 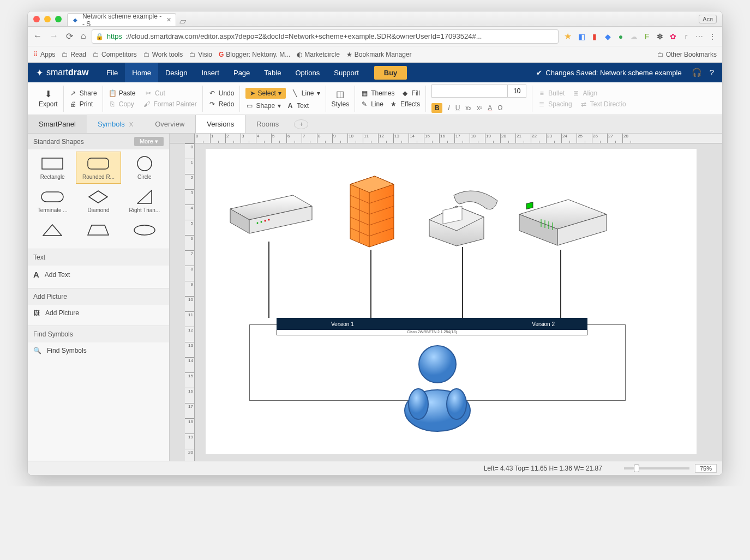 What do you see at coordinates (116, 124) in the screenshot?
I see `tab-symbols: SymbolsX` at bounding box center [116, 124].